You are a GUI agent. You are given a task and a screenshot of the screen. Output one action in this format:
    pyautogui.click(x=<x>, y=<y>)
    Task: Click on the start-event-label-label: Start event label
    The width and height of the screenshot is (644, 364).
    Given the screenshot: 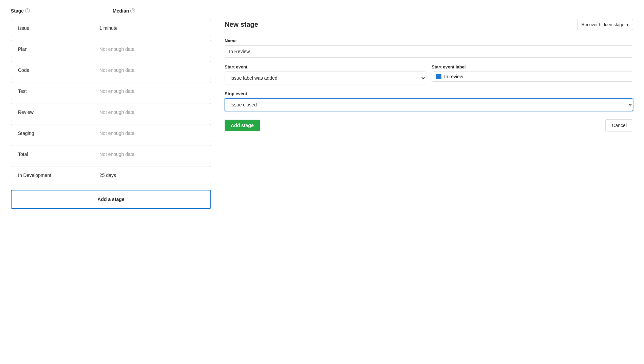 What is the action you would take?
    pyautogui.click(x=532, y=67)
    